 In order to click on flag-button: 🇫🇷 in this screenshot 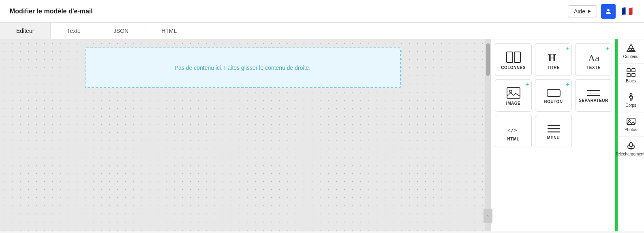, I will do `click(627, 11)`.